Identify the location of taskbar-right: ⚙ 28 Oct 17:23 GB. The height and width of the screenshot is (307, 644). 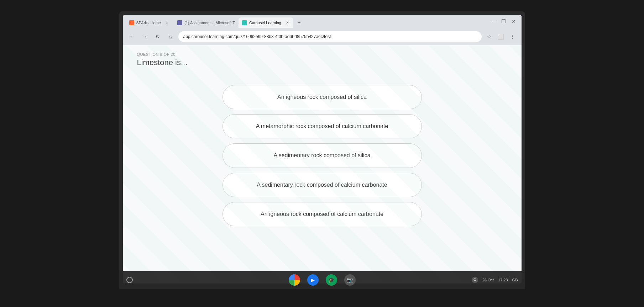
(495, 280).